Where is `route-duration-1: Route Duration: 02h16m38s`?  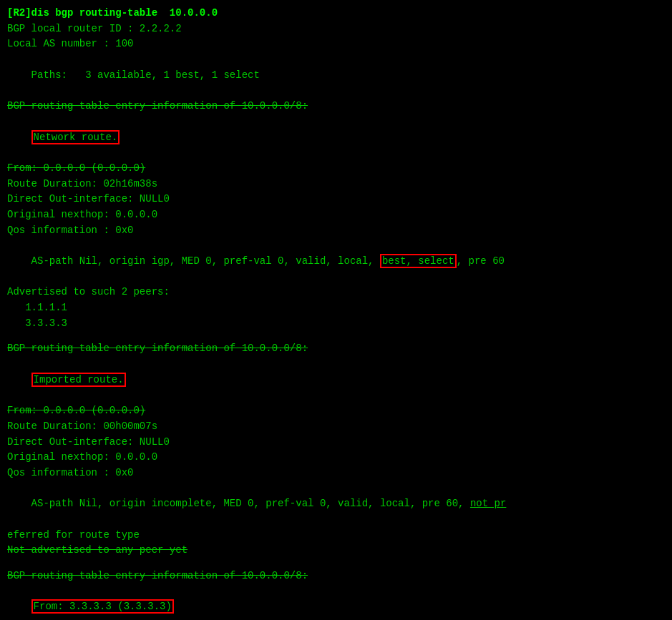
route-duration-1: Route Duration: 02h16m38s is located at coordinates (336, 184).